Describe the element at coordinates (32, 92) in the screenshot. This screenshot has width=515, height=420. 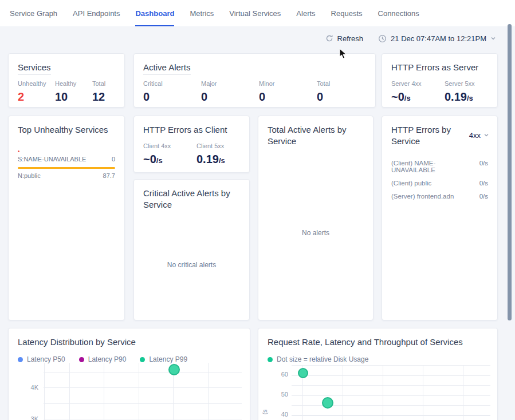
I see `stat-unhealthy: Unhealthy 2` at that location.